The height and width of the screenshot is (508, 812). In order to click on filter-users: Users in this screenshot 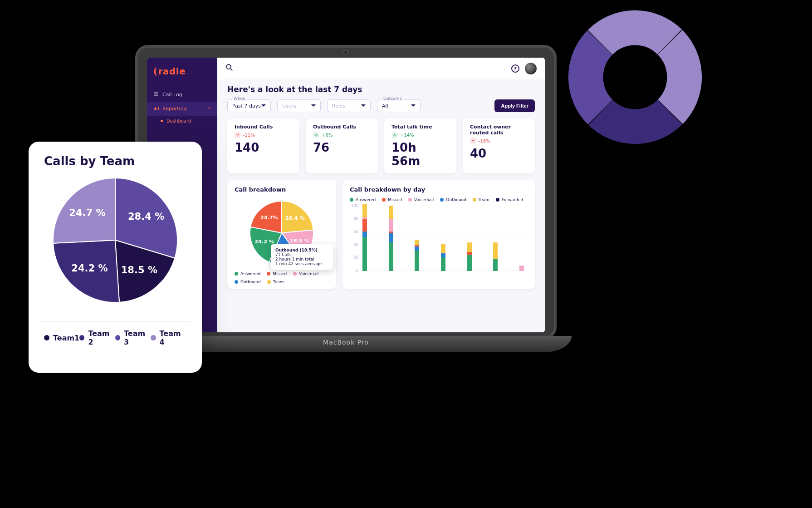, I will do `click(299, 106)`.